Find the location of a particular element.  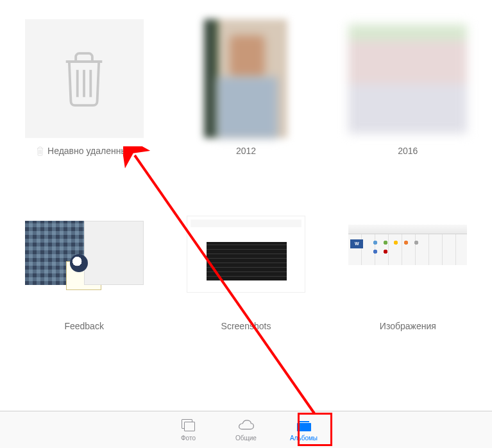

trash-icon is located at coordinates (84, 79).